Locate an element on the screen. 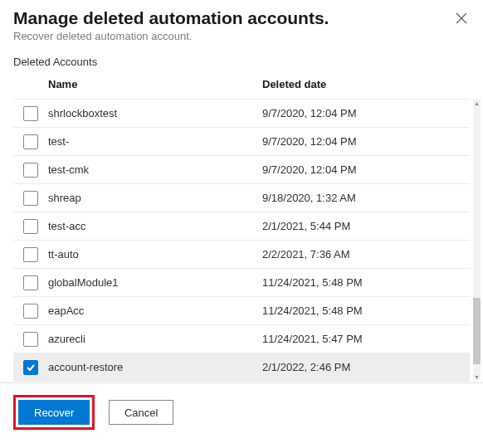 This screenshot has height=448, width=483. table-row: shreap9/18/2020, 1:32 AM is located at coordinates (242, 198).